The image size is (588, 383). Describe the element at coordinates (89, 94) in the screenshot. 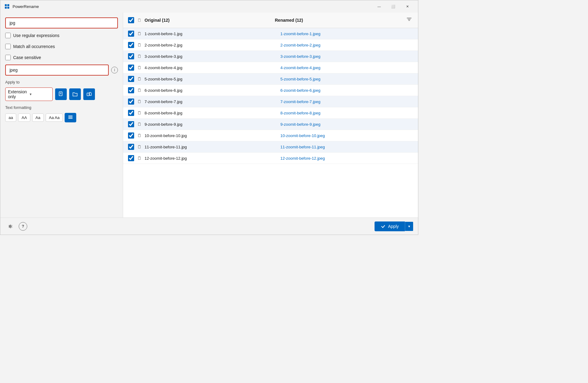

I see `files-folders-button` at that location.